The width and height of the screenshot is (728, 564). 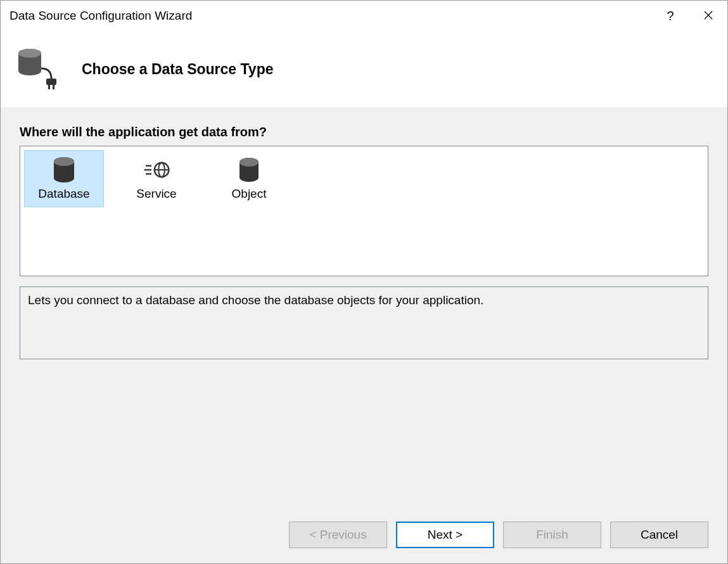 What do you see at coordinates (659, 535) in the screenshot?
I see `cancel-button: Cancel` at bounding box center [659, 535].